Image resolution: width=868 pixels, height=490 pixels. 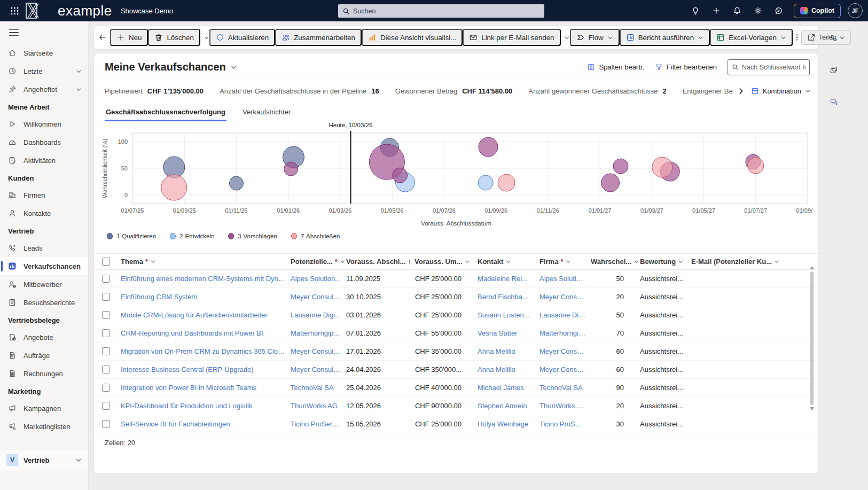 I want to click on table-row: Integration von Power BI in Microsoft Te…, so click(x=456, y=388).